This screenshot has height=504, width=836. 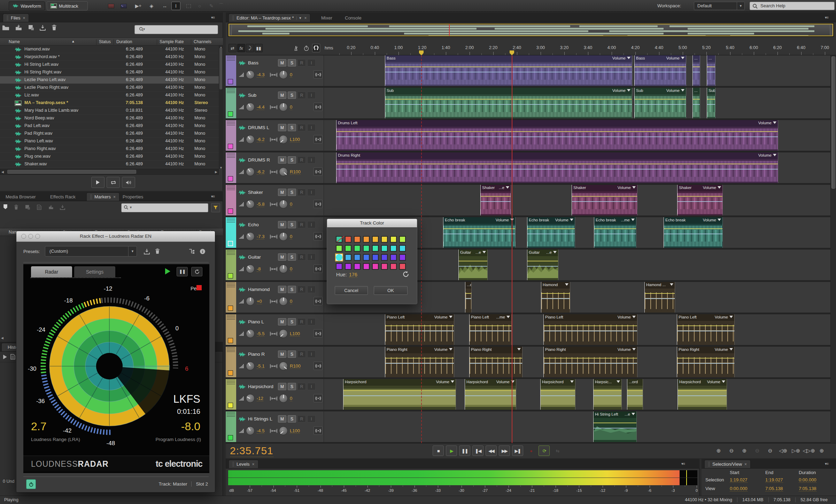 What do you see at coordinates (261, 172) in the screenshot?
I see `volume-value: -6.2` at bounding box center [261, 172].